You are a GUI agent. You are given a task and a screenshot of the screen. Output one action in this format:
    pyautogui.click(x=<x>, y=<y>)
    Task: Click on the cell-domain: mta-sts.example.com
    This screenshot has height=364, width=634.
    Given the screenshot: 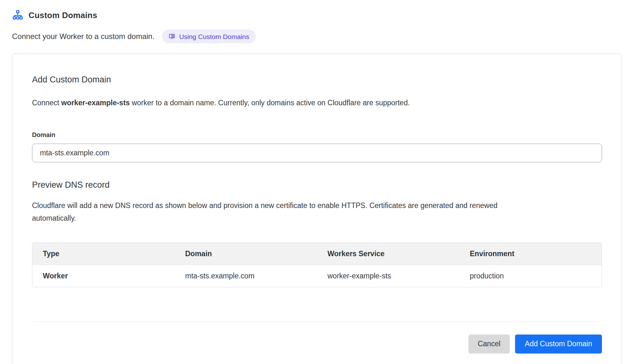 What is the action you would take?
    pyautogui.click(x=246, y=276)
    